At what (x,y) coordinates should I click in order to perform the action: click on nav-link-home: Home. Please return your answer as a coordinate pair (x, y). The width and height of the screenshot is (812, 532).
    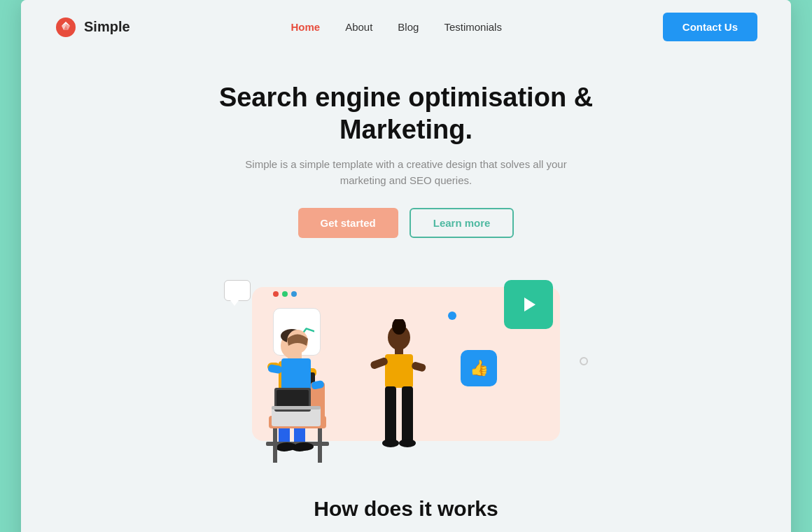
    Looking at the image, I should click on (305, 27).